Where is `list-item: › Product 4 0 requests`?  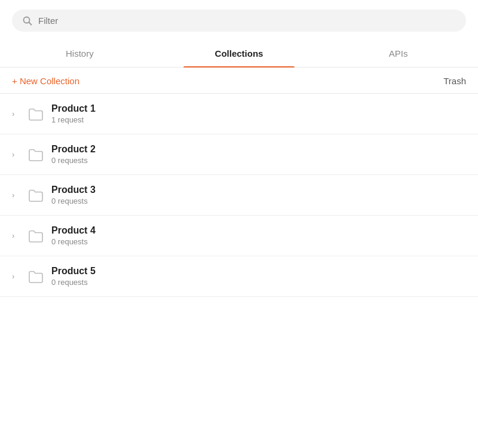 list-item: › Product 4 0 requests is located at coordinates (239, 236).